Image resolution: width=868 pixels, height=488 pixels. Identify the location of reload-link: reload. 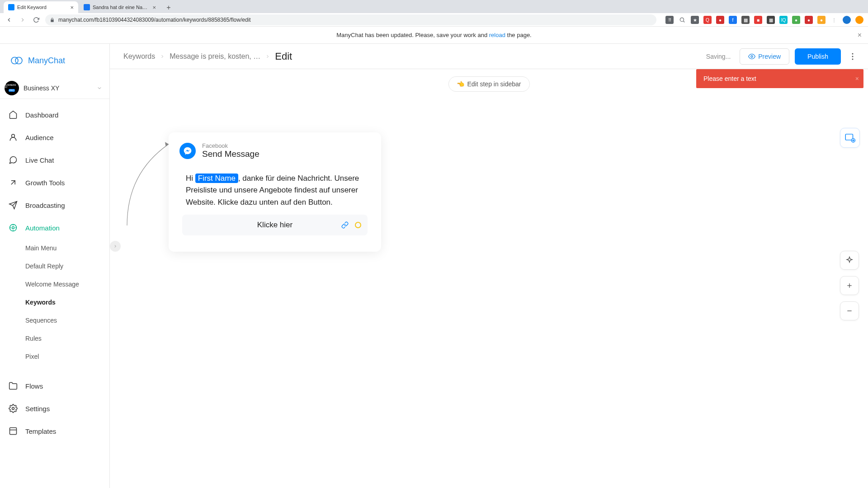
(497, 35).